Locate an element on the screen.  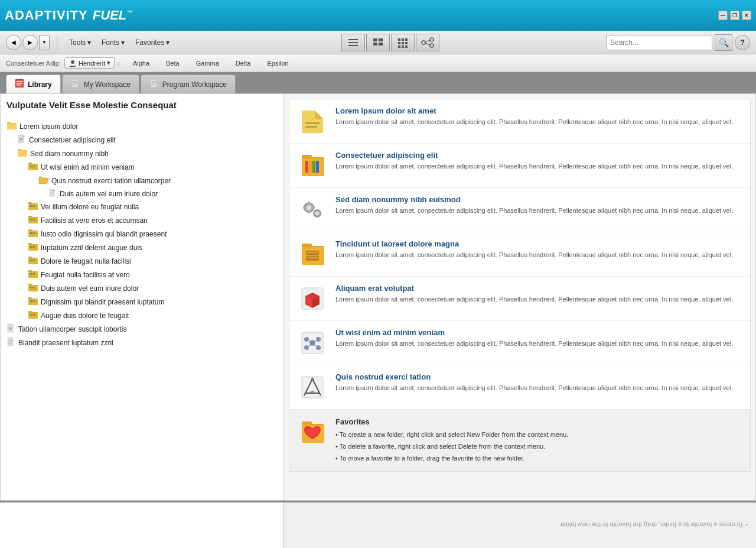
content-item-5: Aliquam erat volutpat Lorem ipsum dolor … is located at coordinates (520, 299).